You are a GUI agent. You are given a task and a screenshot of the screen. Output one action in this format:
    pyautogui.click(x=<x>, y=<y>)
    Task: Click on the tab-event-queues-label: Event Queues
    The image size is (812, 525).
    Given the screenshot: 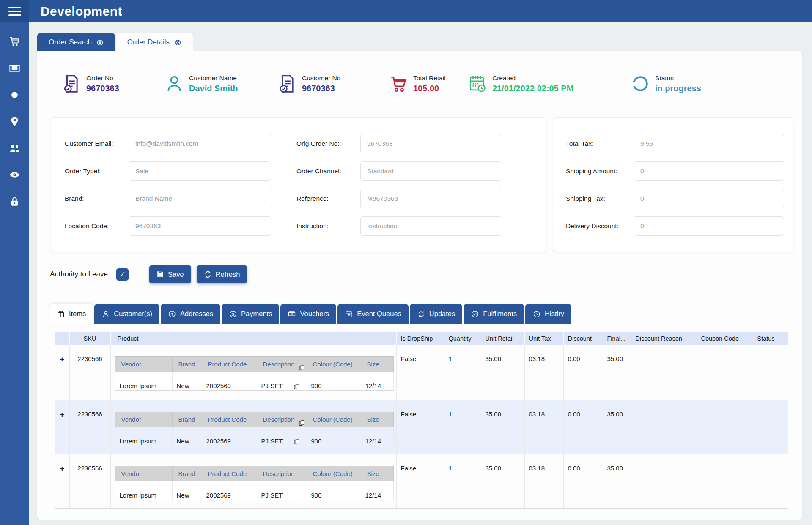 What is the action you would take?
    pyautogui.click(x=379, y=314)
    